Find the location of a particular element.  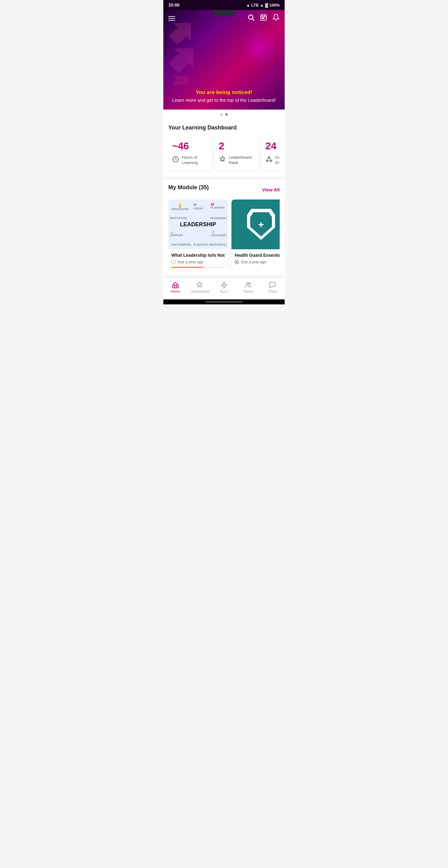

notification-icon is located at coordinates (276, 18).